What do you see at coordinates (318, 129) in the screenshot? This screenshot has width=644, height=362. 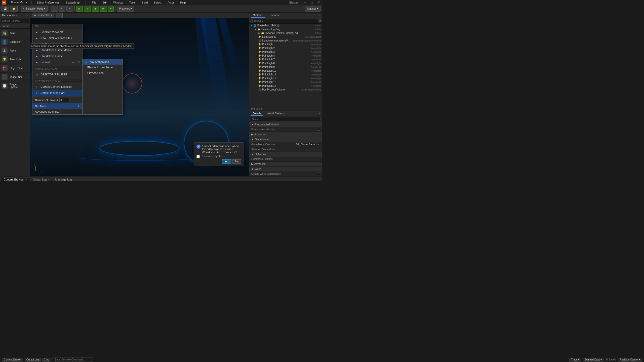 I see `checkbox-precompute` at bounding box center [318, 129].